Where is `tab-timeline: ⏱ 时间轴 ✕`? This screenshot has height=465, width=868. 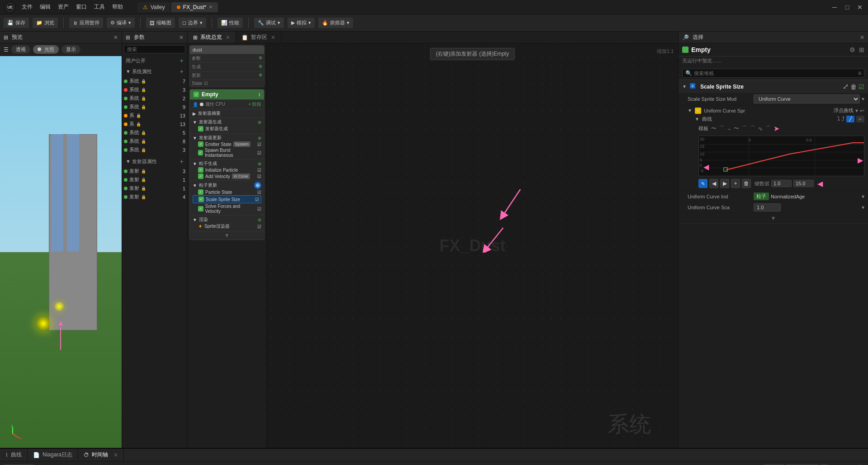 tab-timeline: ⏱ 时间轴 ✕ is located at coordinates (101, 455).